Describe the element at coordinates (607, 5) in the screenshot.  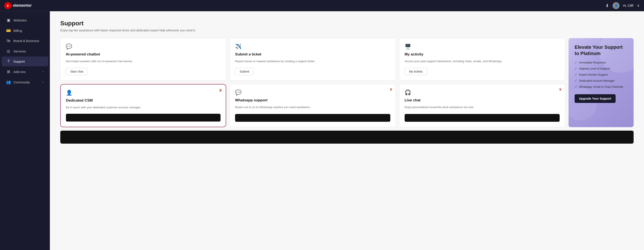
I see `download-icon: ⬇` at that location.